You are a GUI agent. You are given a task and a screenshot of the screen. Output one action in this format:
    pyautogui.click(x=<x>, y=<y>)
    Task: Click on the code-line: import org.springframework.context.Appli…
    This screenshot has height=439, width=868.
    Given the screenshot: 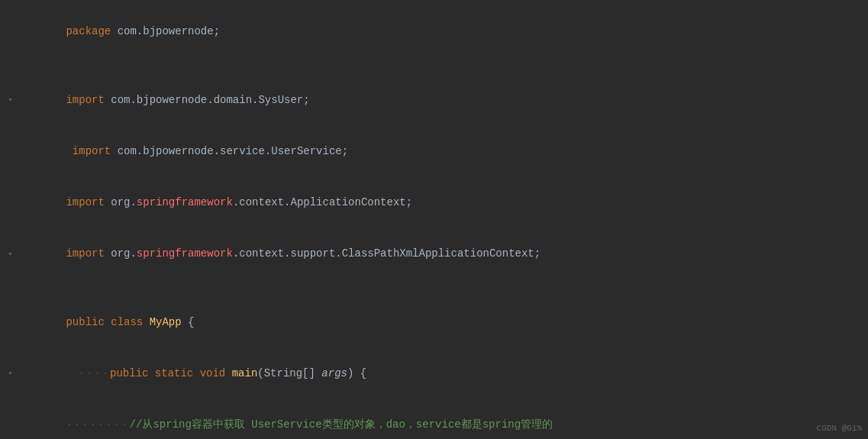 What is the action you would take?
    pyautogui.click(x=434, y=203)
    